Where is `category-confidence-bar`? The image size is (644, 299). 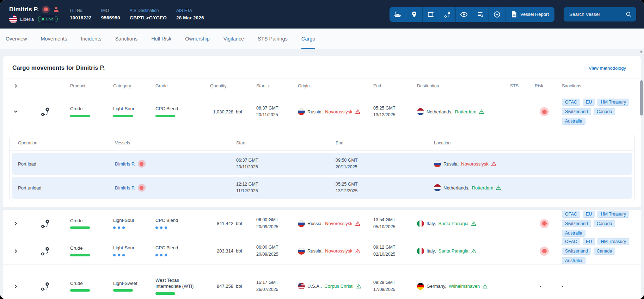 category-confidence-bar is located at coordinates (123, 116).